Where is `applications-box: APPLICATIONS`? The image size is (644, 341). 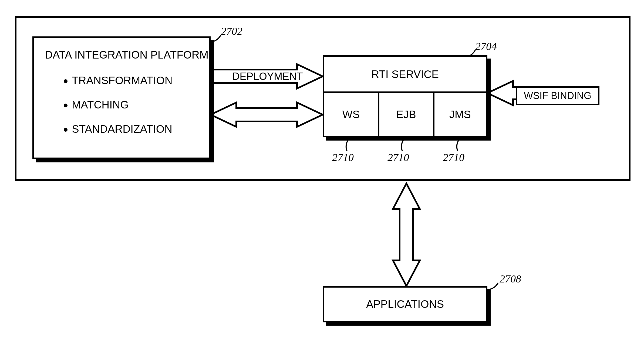 applications-box: APPLICATIONS is located at coordinates (405, 304).